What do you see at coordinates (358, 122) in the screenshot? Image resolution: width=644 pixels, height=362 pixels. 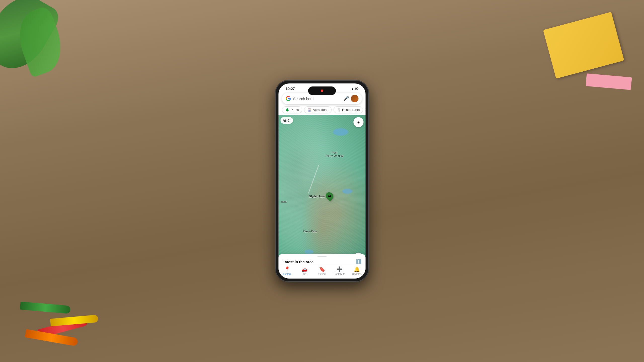 I see `layers-button: ◈` at bounding box center [358, 122].